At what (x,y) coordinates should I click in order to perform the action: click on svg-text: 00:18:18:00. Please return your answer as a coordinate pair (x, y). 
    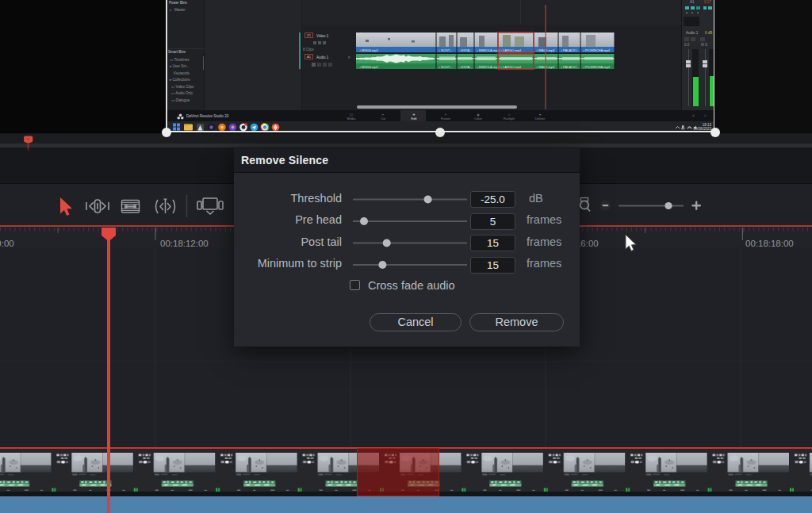
    Looking at the image, I should click on (769, 243).